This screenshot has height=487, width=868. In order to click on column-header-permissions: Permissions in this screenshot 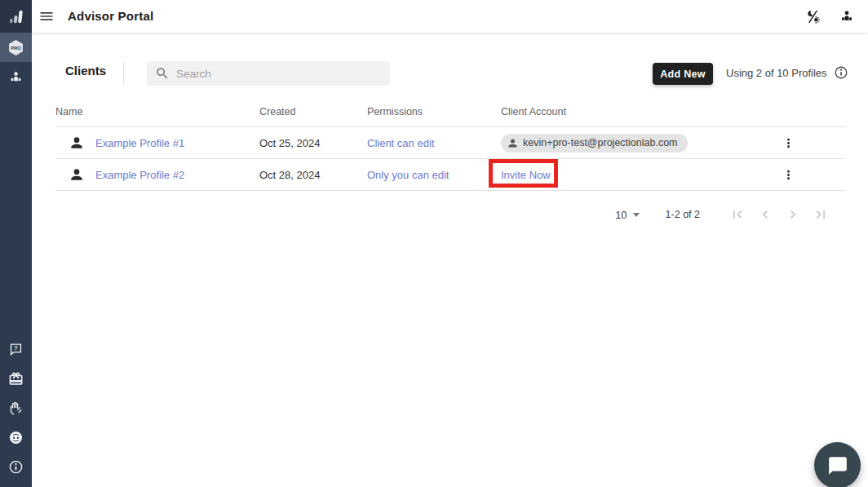, I will do `click(434, 112)`.